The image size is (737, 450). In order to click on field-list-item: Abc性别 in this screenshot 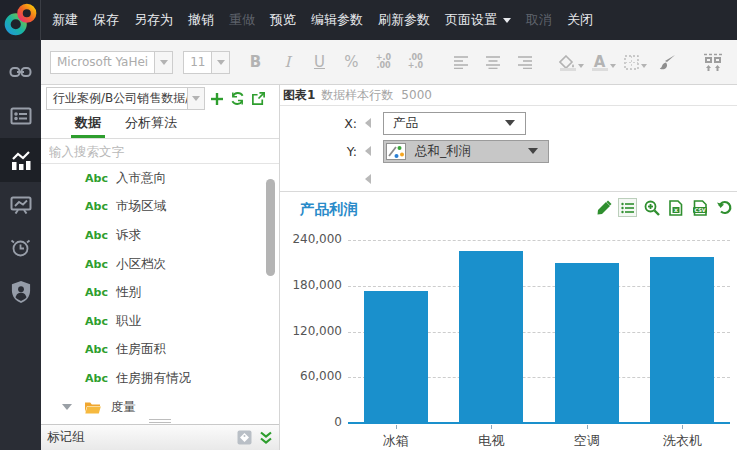, I will do `click(160, 292)`.